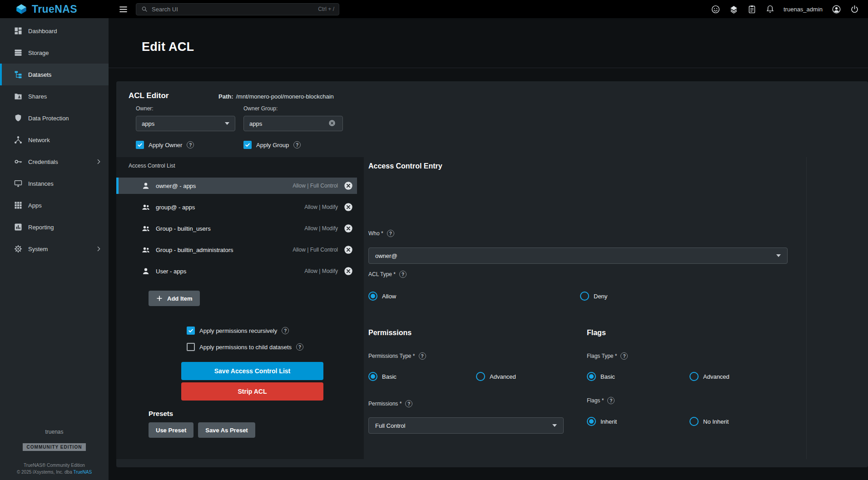 The image size is (868, 480). What do you see at coordinates (496, 376) in the screenshot?
I see `permissions-type-advanced-radio: Advanced` at bounding box center [496, 376].